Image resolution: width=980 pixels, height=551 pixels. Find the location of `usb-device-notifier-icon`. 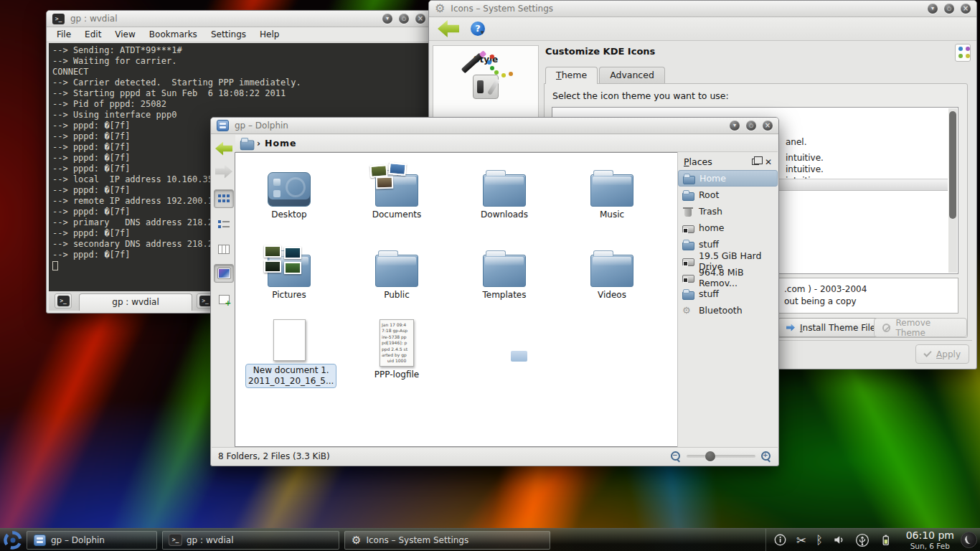

usb-device-notifier-icon is located at coordinates (862, 540).